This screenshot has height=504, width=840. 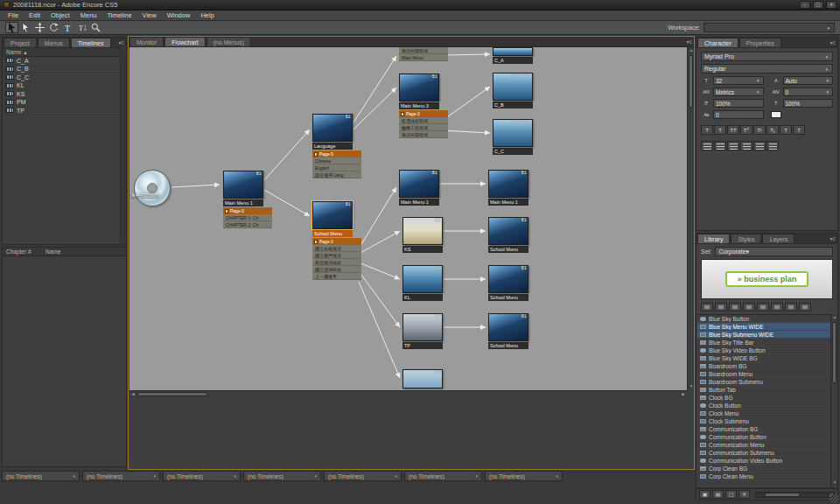 I want to click on strikethrough-button: T, so click(x=799, y=130).